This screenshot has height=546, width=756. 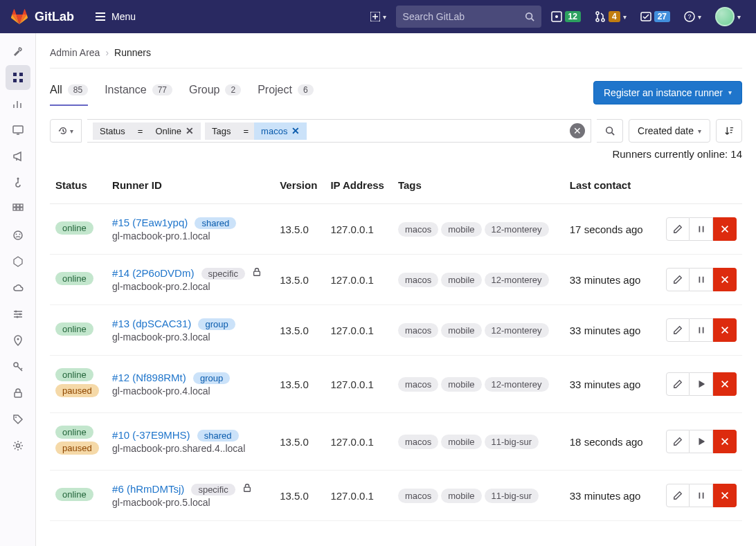 I want to click on tab-instance: Instance77, so click(x=138, y=92).